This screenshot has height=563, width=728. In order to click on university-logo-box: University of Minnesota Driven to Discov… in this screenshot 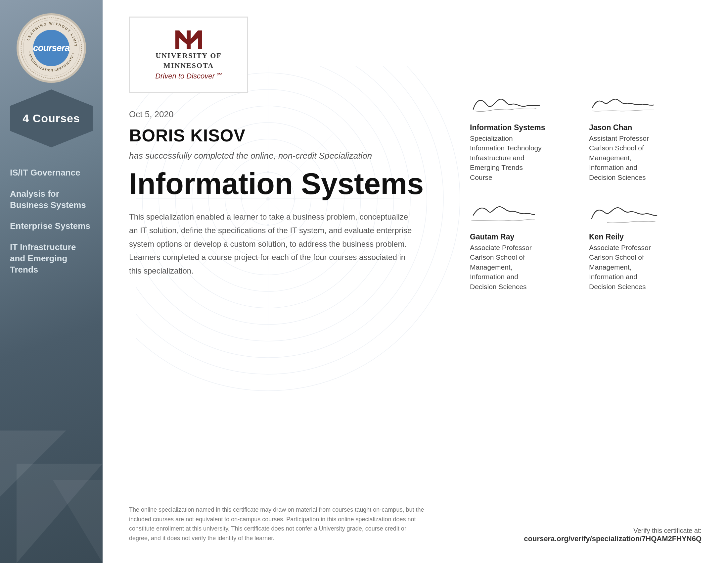, I will do `click(189, 55)`.